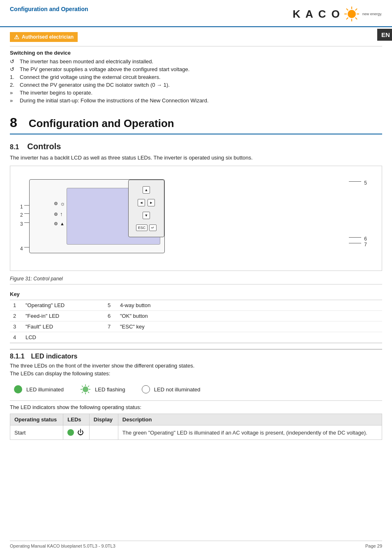  Describe the element at coordinates (81, 432) in the screenshot. I see `power-icon: ⏻` at that location.